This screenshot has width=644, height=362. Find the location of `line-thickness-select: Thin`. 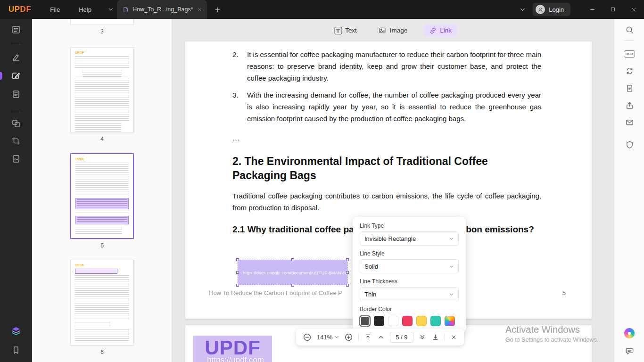

line-thickness-select: Thin is located at coordinates (409, 294).